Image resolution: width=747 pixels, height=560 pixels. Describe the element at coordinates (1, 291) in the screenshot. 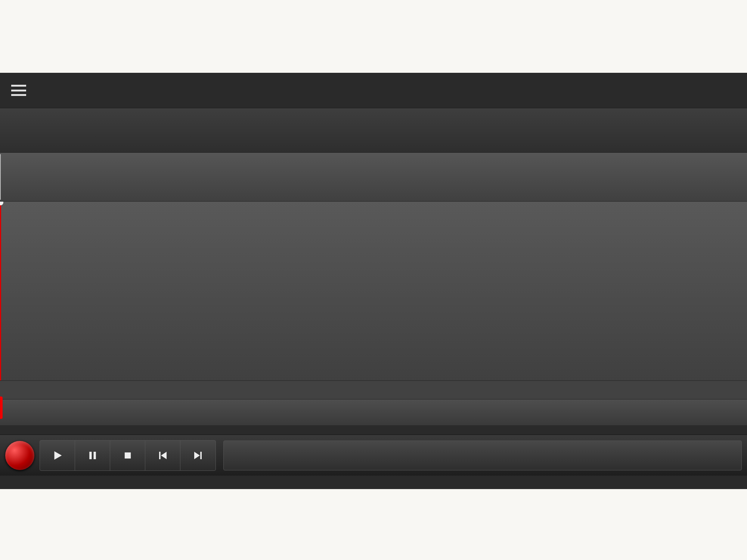

I see `playhead` at that location.